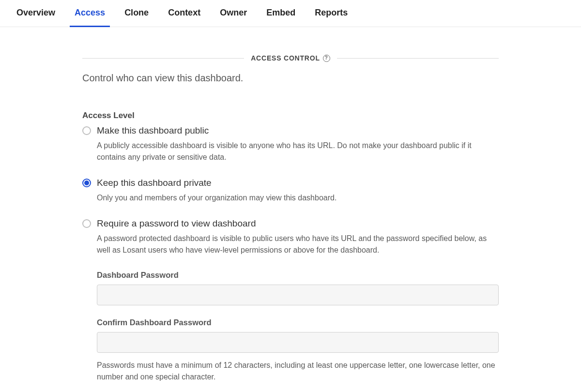  What do you see at coordinates (298, 244) in the screenshot?
I see `radio-password-desc: A password protected dashboard is visibl…` at bounding box center [298, 244].